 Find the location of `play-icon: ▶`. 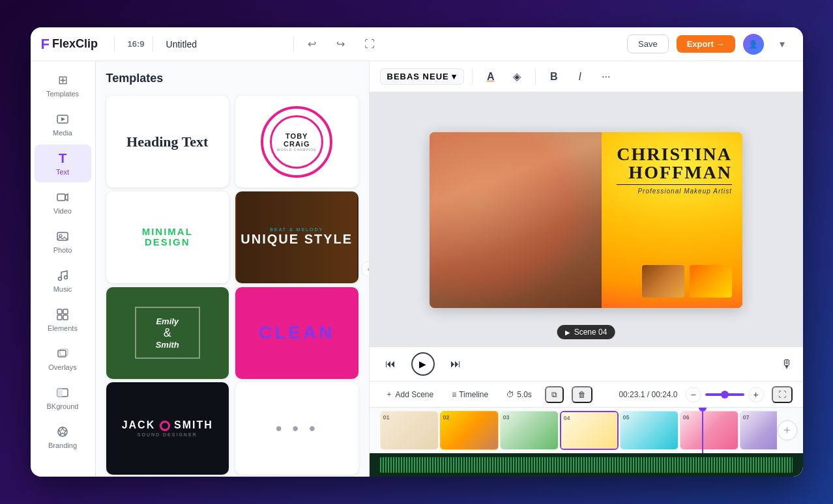

play-icon: ▶ is located at coordinates (568, 332).